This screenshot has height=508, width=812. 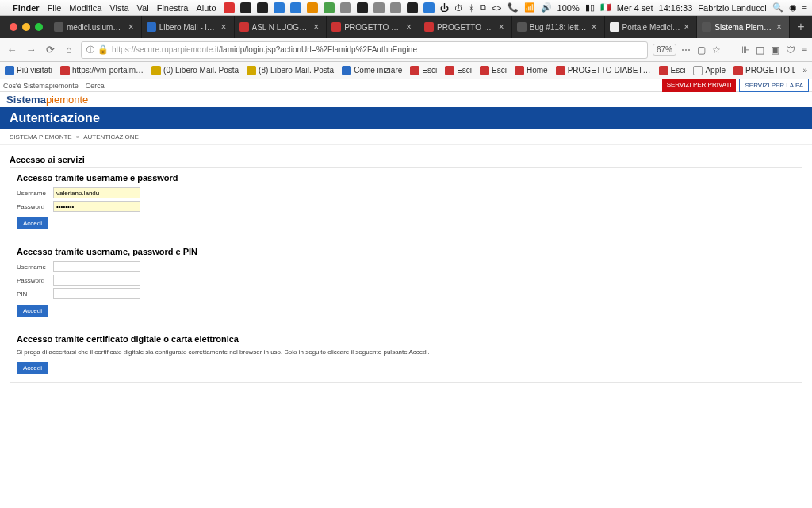 I want to click on spotlight-icon: 🔍, so click(x=778, y=8).